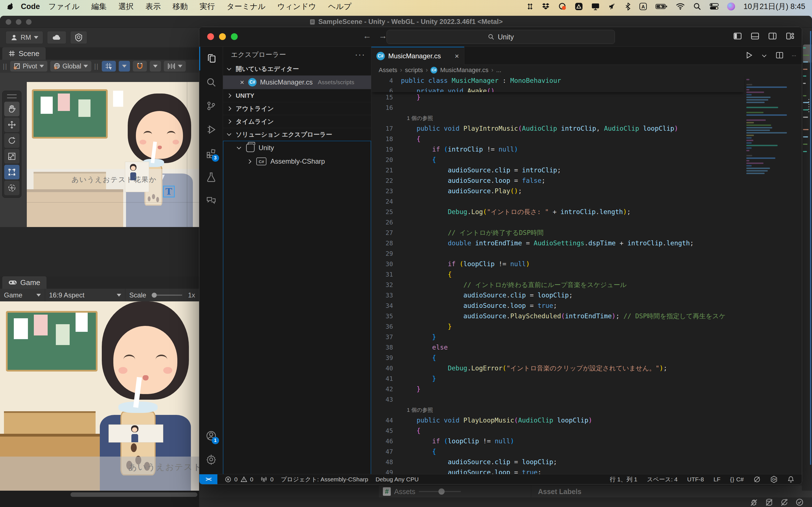  I want to click on code-row: 24, so click(558, 202).